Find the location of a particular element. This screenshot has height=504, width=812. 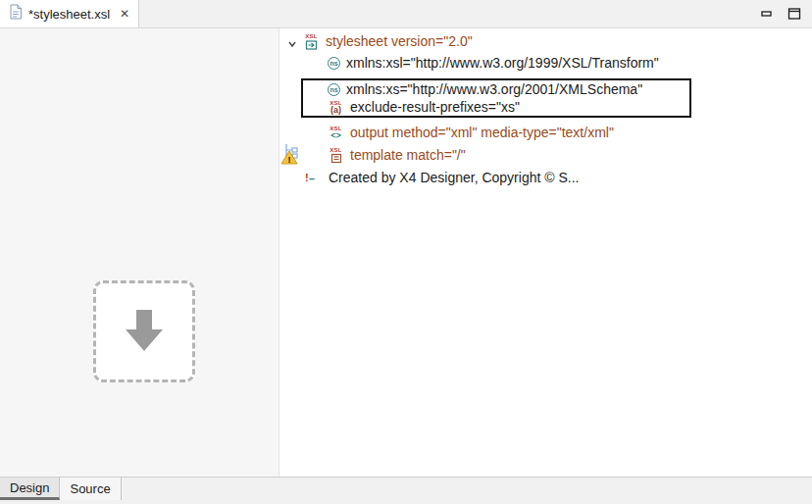

comment-icon: !-- is located at coordinates (314, 177).